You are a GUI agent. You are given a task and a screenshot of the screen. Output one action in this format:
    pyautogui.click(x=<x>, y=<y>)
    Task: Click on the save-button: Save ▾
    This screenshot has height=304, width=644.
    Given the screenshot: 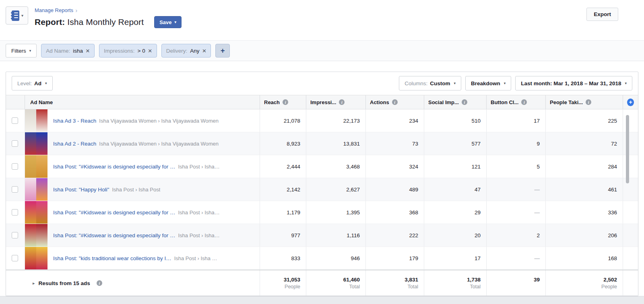 What is the action you would take?
    pyautogui.click(x=168, y=22)
    